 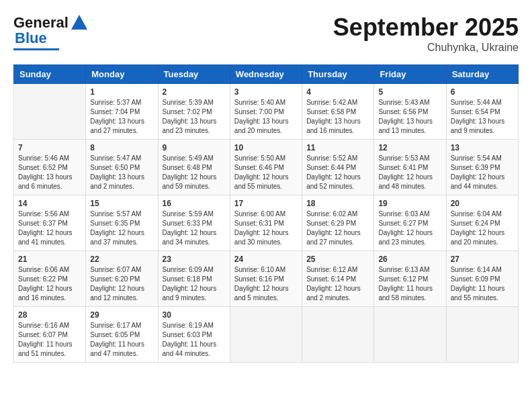 I want to click on day-number: 27, so click(x=482, y=259).